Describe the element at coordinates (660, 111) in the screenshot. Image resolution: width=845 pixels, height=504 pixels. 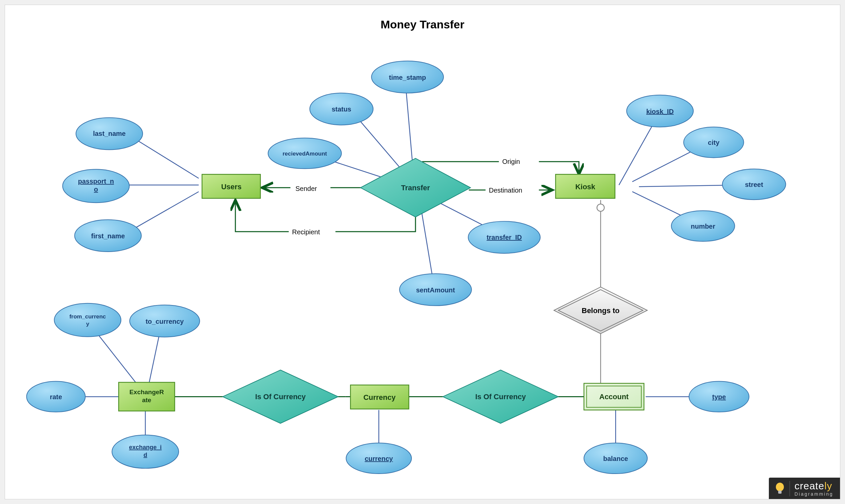
I see `attr-kiosk-id: kiosk_ID` at that location.